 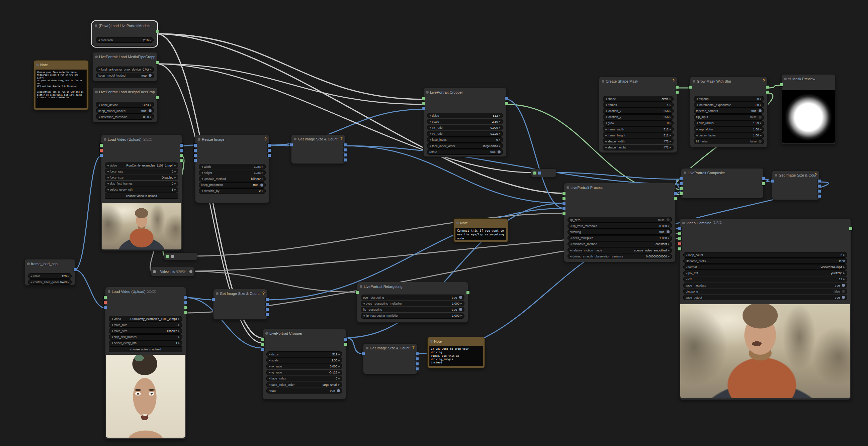 What do you see at coordinates (729, 135) in the screenshot?
I see `widget-decay-factor: ◀decay_factor1.00▶` at bounding box center [729, 135].